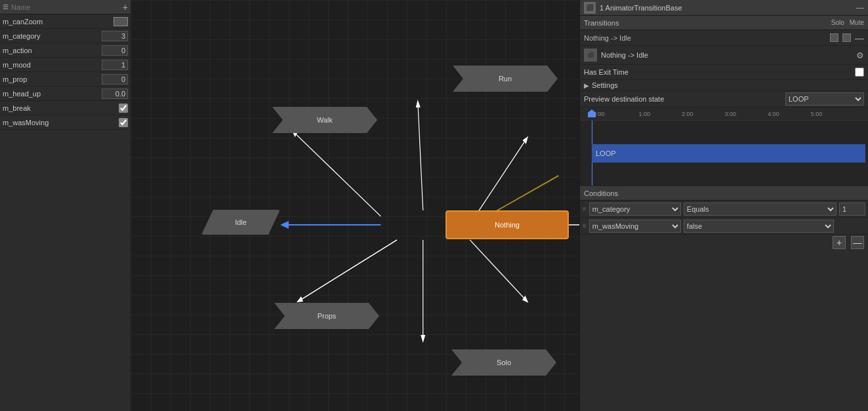 The height and width of the screenshot is (411, 868). What do you see at coordinates (585, 208) in the screenshot?
I see `drag-handle-1: ≡` at bounding box center [585, 208].